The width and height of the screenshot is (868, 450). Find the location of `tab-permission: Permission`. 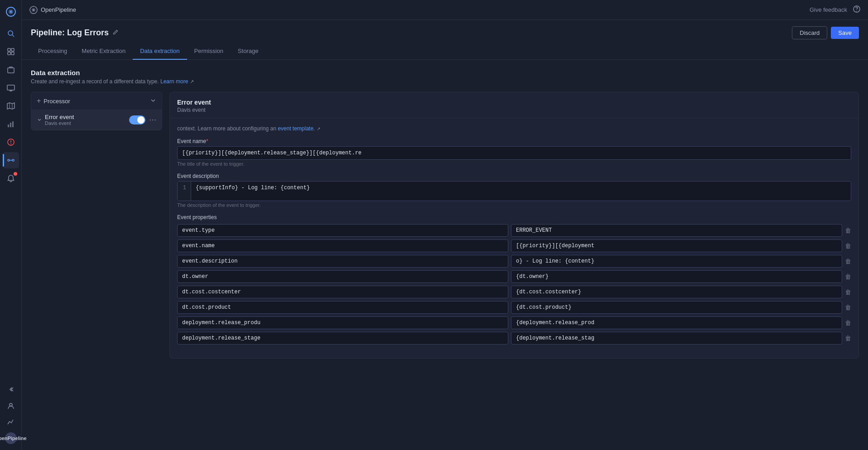

tab-permission: Permission is located at coordinates (209, 52).